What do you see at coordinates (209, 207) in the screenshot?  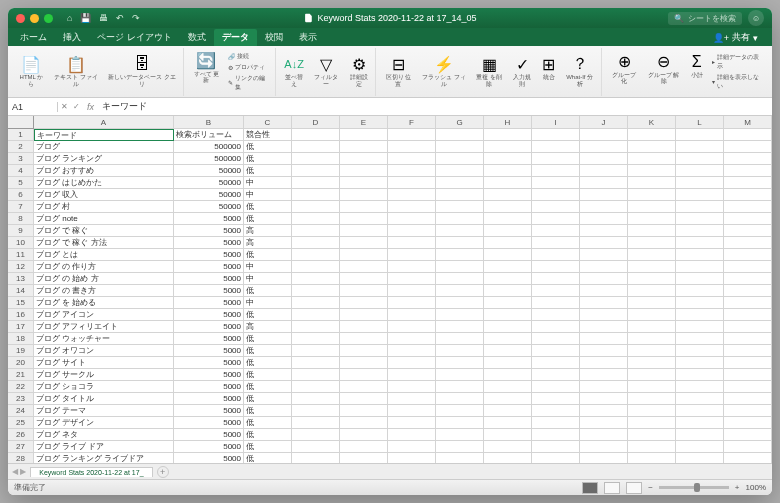 I see `cell: 50000` at bounding box center [209, 207].